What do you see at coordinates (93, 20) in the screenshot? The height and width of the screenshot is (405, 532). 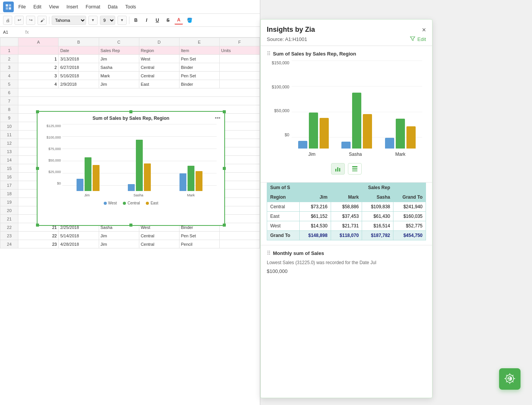 I see `font-dropdown-btn: ▾` at bounding box center [93, 20].